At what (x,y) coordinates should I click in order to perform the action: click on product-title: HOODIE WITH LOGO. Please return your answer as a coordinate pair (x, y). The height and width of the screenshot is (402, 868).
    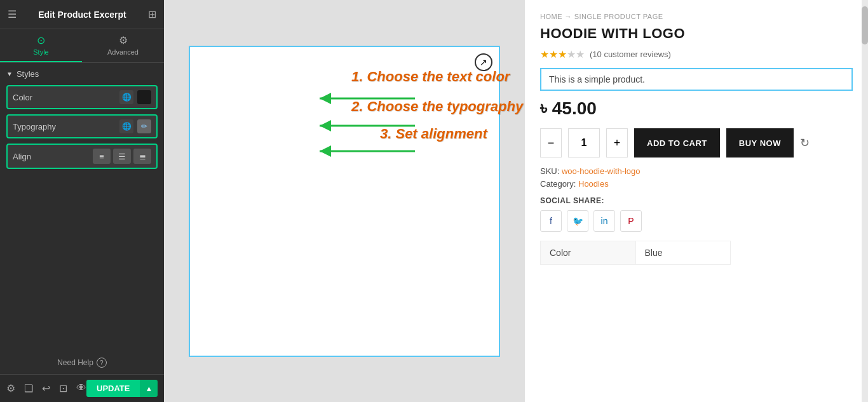
    Looking at the image, I should click on (696, 34).